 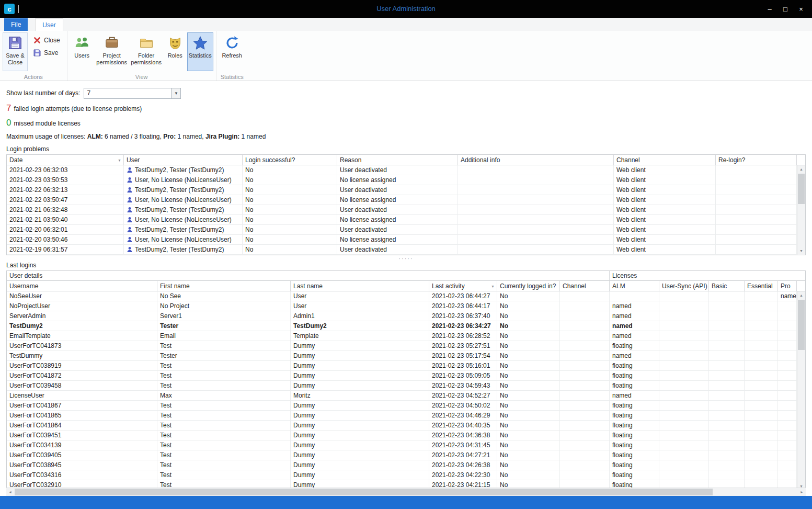 I want to click on column-header: Basic, so click(x=727, y=286).